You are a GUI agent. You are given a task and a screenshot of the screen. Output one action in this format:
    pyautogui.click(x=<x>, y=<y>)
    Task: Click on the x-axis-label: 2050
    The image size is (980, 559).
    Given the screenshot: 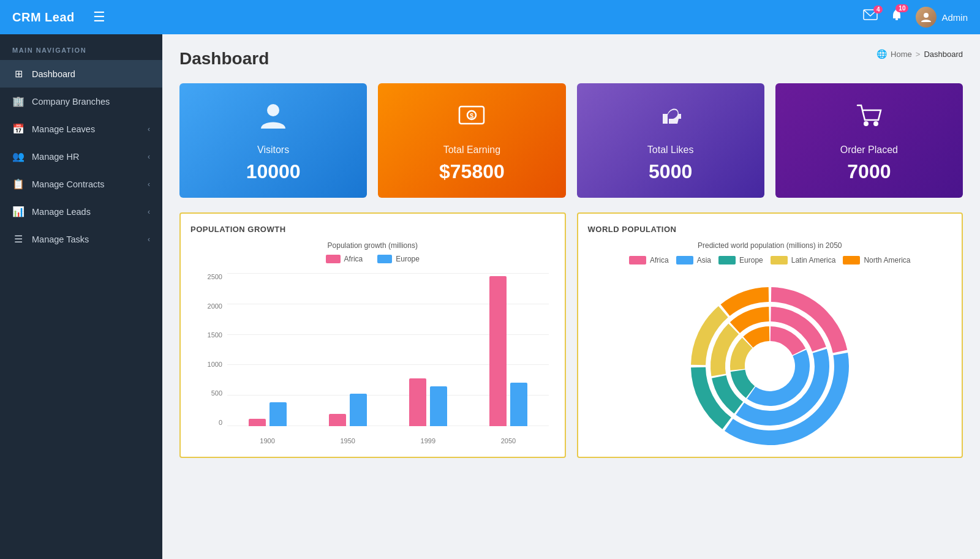 What is the action you would take?
    pyautogui.click(x=508, y=441)
    